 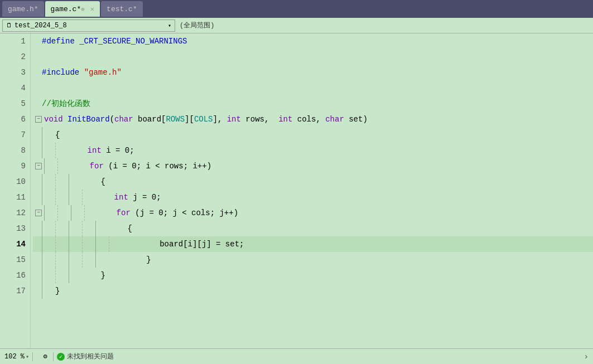 I want to click on ln-1: 1, so click(x=15, y=41).